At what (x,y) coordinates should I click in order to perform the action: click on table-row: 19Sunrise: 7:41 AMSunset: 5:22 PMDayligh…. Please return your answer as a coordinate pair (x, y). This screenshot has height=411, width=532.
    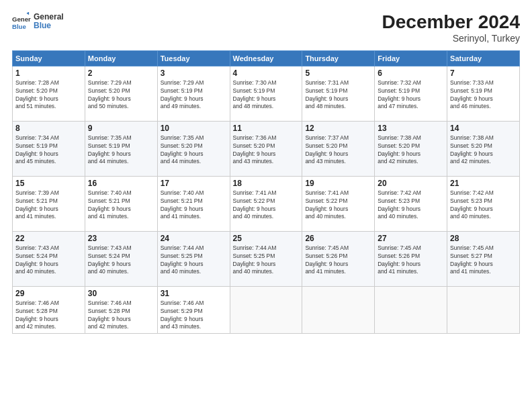
    Looking at the image, I should click on (339, 203).